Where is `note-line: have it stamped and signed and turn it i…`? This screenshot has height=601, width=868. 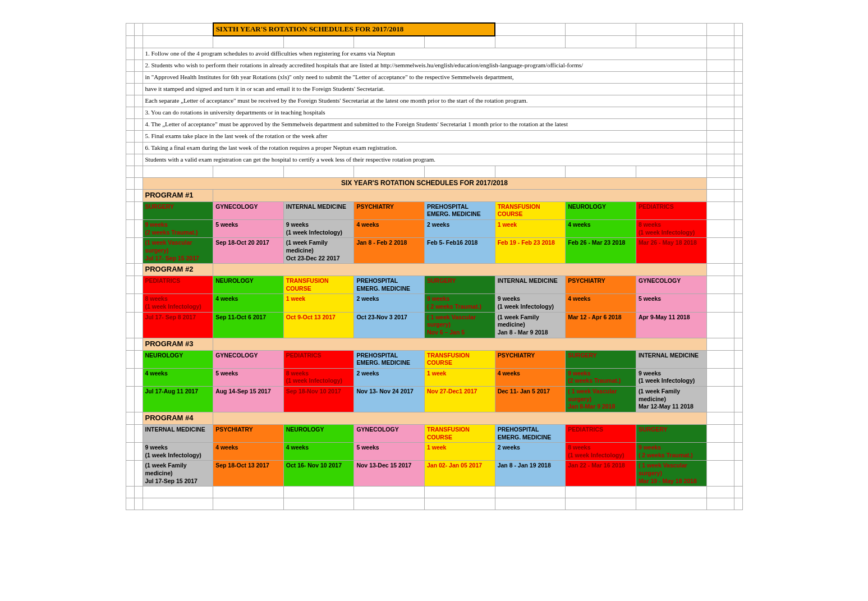
note-line: have it stamped and signed and turn it i… is located at coordinates (424, 89).